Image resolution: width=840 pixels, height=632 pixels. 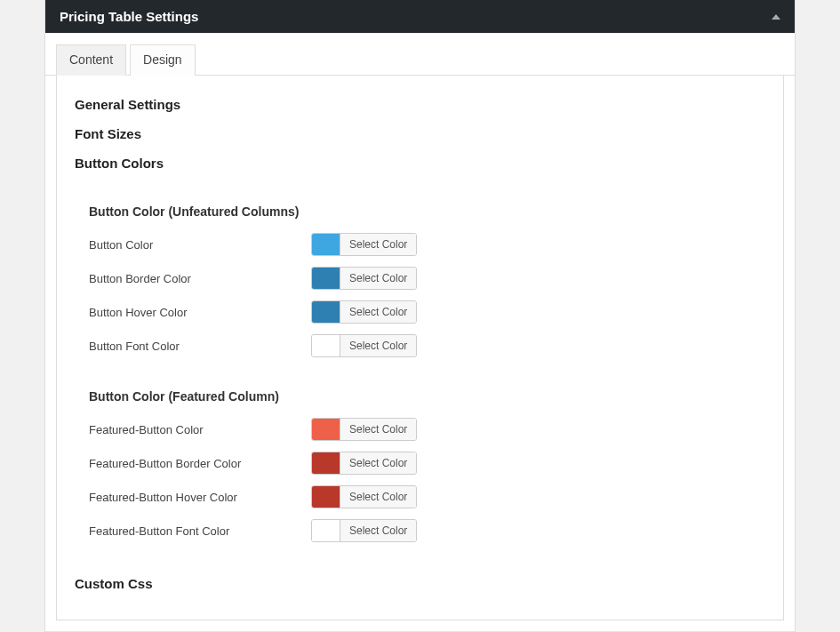 What do you see at coordinates (326, 278) in the screenshot?
I see `swatch-button-border-color` at bounding box center [326, 278].